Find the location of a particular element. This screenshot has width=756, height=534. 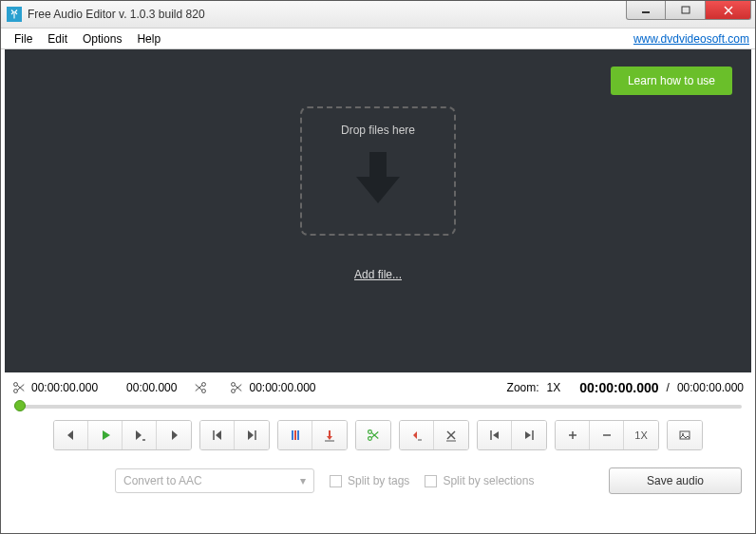

minimize-button is located at coordinates (646, 10).